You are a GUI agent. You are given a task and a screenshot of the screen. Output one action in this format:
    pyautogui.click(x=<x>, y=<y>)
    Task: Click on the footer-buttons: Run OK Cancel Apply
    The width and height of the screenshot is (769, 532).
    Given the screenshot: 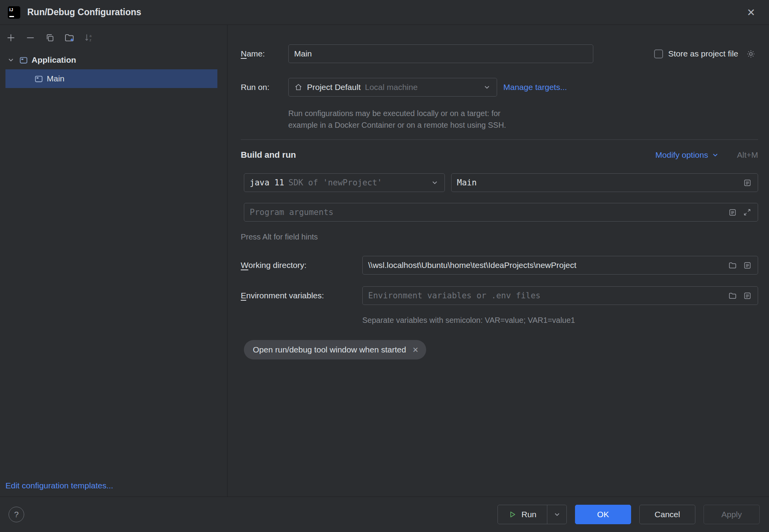 What is the action you would take?
    pyautogui.click(x=629, y=514)
    